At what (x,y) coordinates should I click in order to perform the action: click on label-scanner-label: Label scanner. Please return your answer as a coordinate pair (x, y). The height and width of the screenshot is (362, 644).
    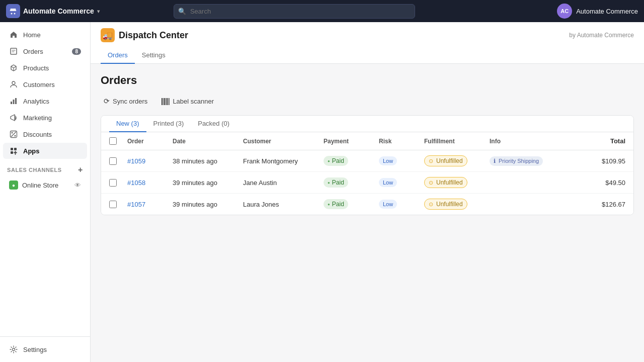
    Looking at the image, I should click on (193, 102).